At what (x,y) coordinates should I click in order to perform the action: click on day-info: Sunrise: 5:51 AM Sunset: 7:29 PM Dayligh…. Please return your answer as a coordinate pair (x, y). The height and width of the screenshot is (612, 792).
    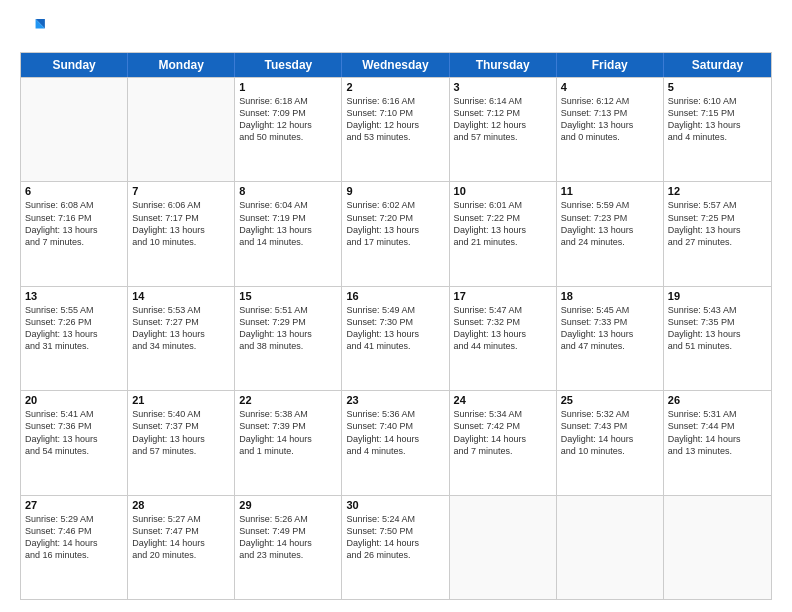
    Looking at the image, I should click on (288, 328).